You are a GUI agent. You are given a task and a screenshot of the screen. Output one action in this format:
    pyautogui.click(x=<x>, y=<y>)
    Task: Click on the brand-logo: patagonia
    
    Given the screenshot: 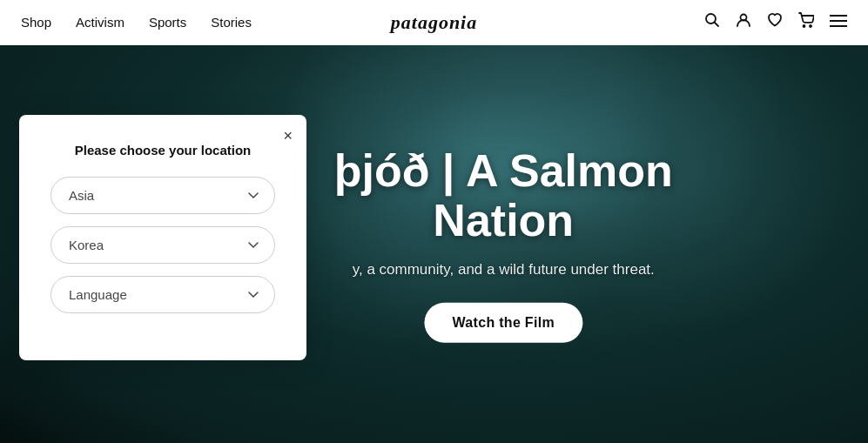 What is the action you would take?
    pyautogui.click(x=434, y=23)
    